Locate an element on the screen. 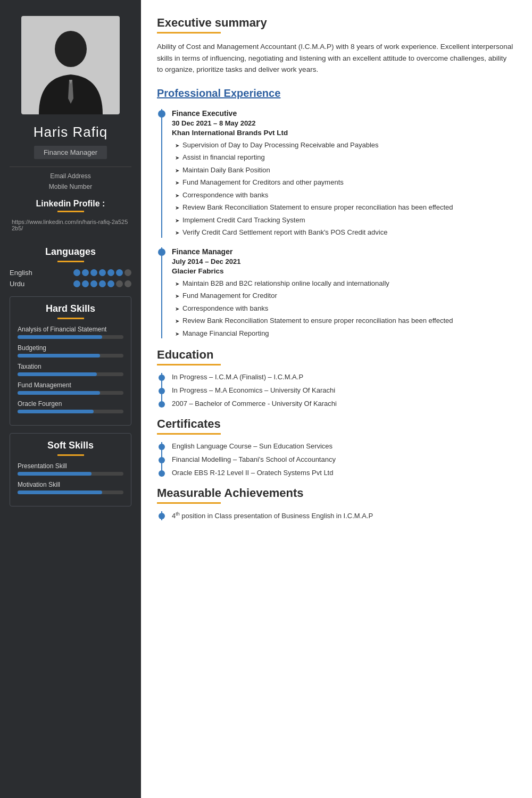 The image size is (532, 798). education-underline is located at coordinates (189, 365).